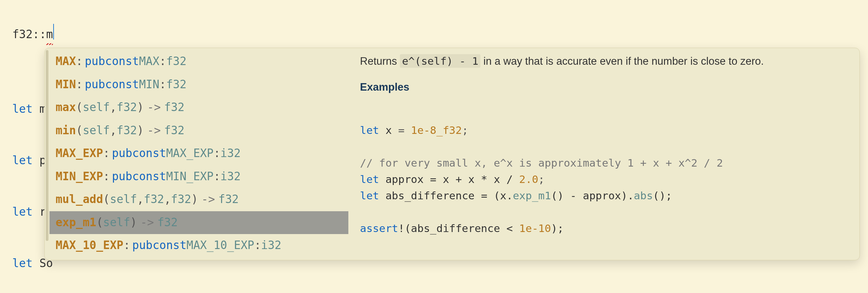 The image size is (868, 293). Describe the element at coordinates (33, 34) in the screenshot. I see `editor-input-line: f32:: m` at that location.